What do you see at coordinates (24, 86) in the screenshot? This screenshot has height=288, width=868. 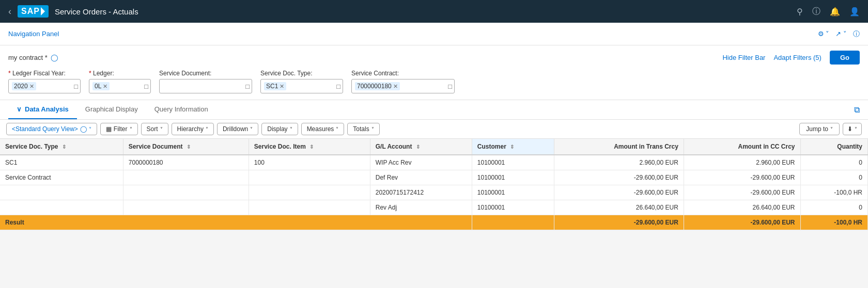 I see `ledger-fiscal-year-tag: 2020 ✕` at bounding box center [24, 86].